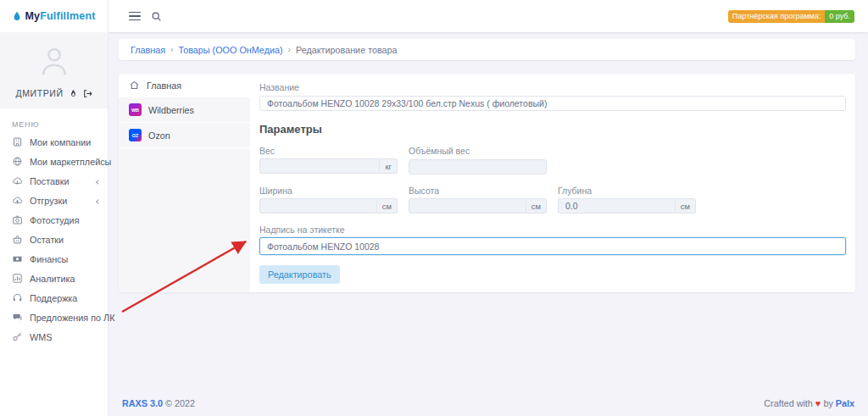 This screenshot has width=868, height=416. I want to click on cloud-upload-icon, so click(17, 200).